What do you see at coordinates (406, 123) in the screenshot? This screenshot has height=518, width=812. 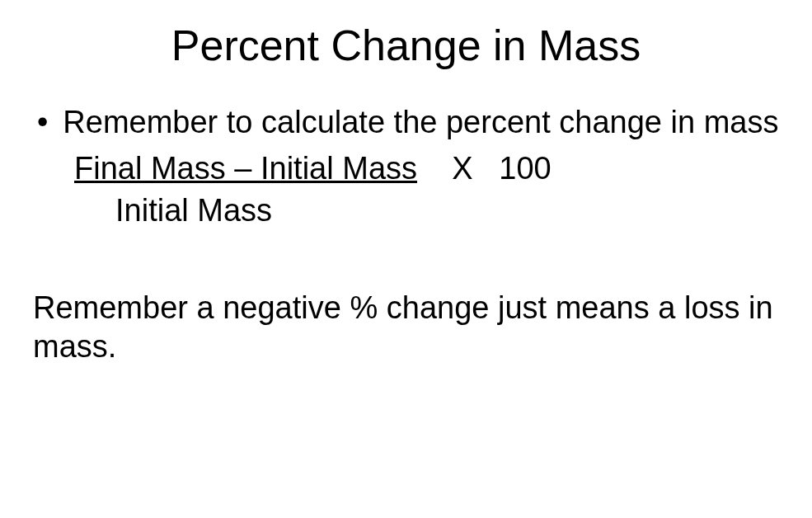 I see `bullet-item: • Remember to calculate the percent chan…` at bounding box center [406, 123].